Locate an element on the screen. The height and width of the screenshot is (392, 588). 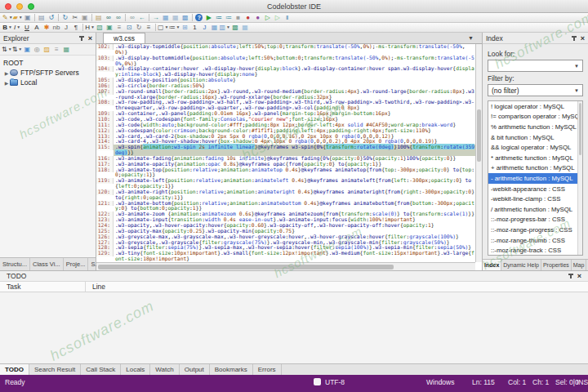
editor-horizontal-scrollbar is located at coordinates (286, 266).